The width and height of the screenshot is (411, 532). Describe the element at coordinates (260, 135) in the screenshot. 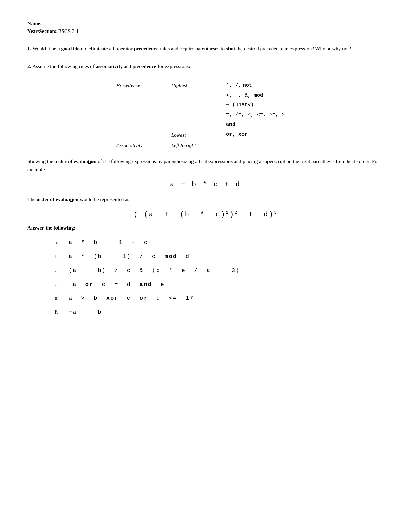

I see `op-line-lowest: or, xor` at that location.